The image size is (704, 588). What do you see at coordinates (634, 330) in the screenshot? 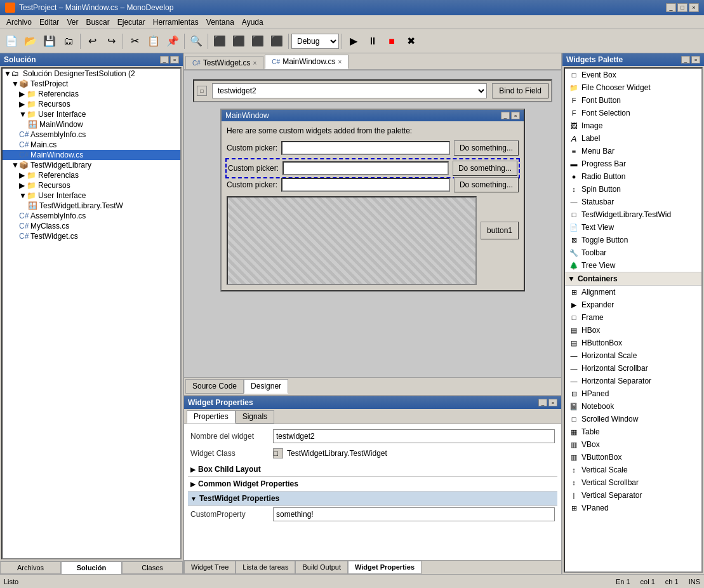
I see `palette-hbox: ▤ HBox` at bounding box center [634, 330].